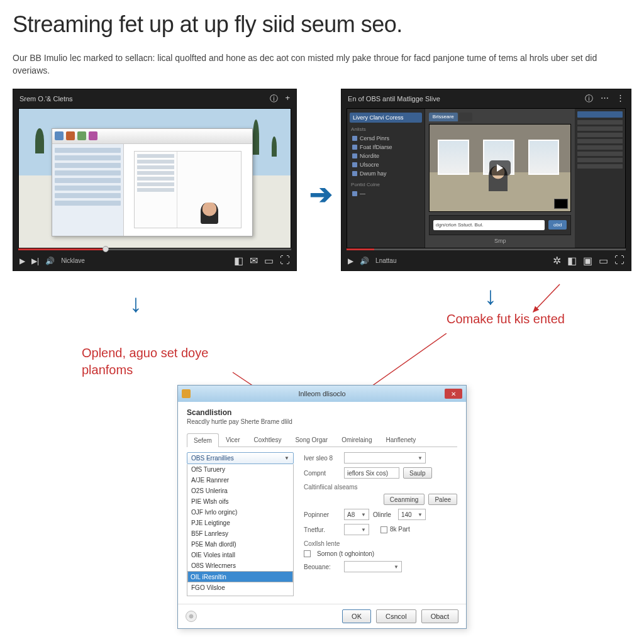 This screenshot has width=644, height=644. What do you see at coordinates (587, 260) in the screenshot?
I see `miniplayer-icon: ▣` at bounding box center [587, 260].